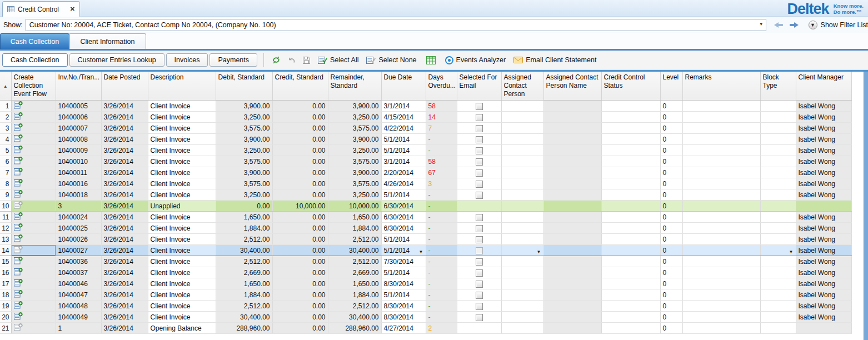  What do you see at coordinates (824, 206) in the screenshot?
I see `cell-client-manager` at bounding box center [824, 206].